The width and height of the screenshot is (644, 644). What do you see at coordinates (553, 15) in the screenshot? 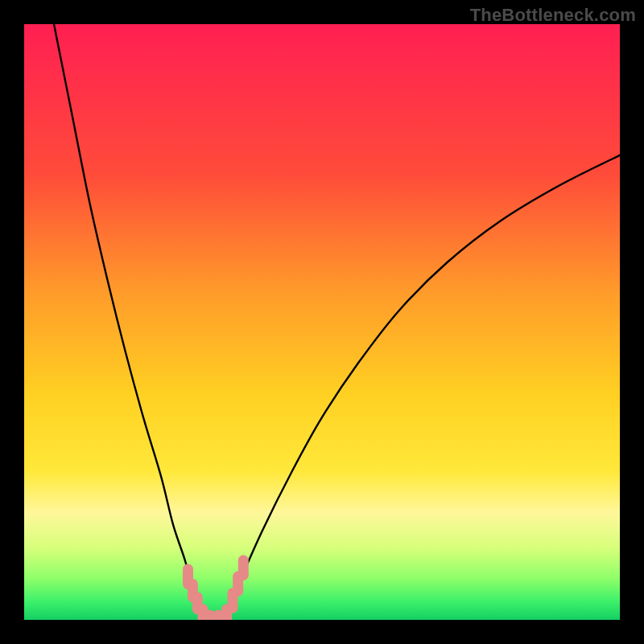
I see `watermark-text: TheBottleneck.com` at bounding box center [553, 15].